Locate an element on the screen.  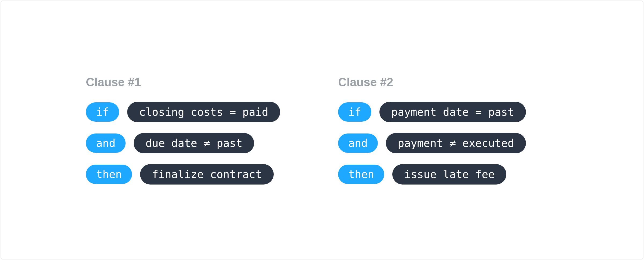
clause-row: if payment date = past is located at coordinates (448, 112).